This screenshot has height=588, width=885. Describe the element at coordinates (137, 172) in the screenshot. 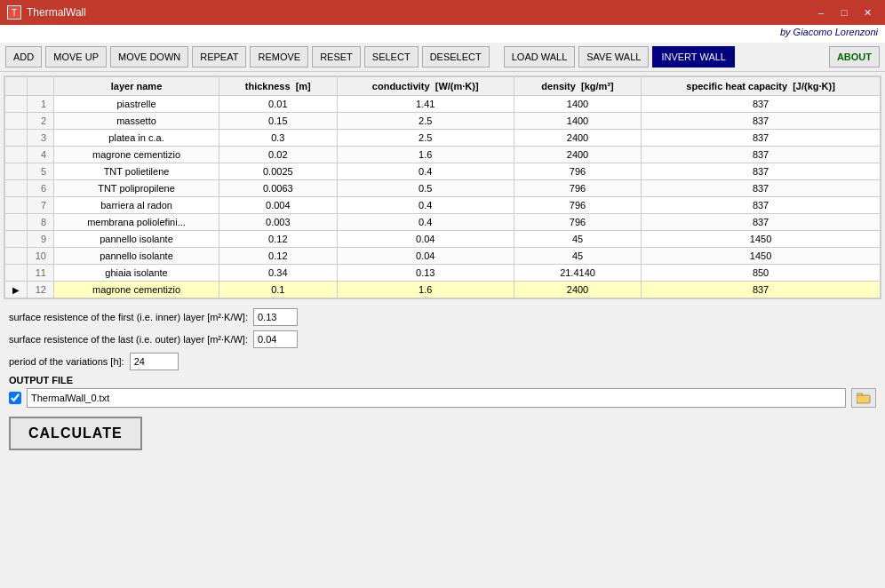

I see `layer-name-cell: TNT polietilene` at that location.